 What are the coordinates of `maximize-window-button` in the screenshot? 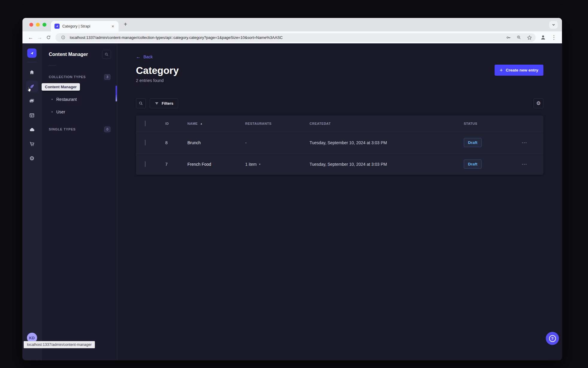 It's located at (44, 25).